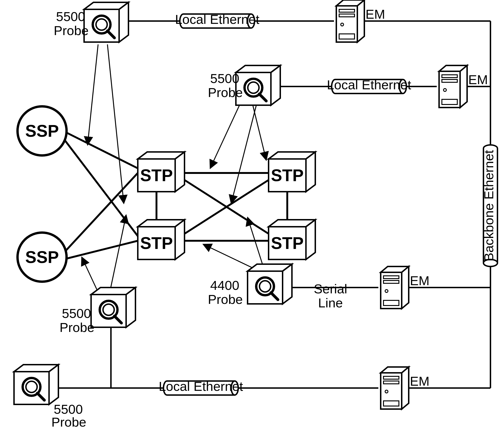 The height and width of the screenshot is (428, 504). I want to click on ssp-node-2: SSP, so click(42, 257).